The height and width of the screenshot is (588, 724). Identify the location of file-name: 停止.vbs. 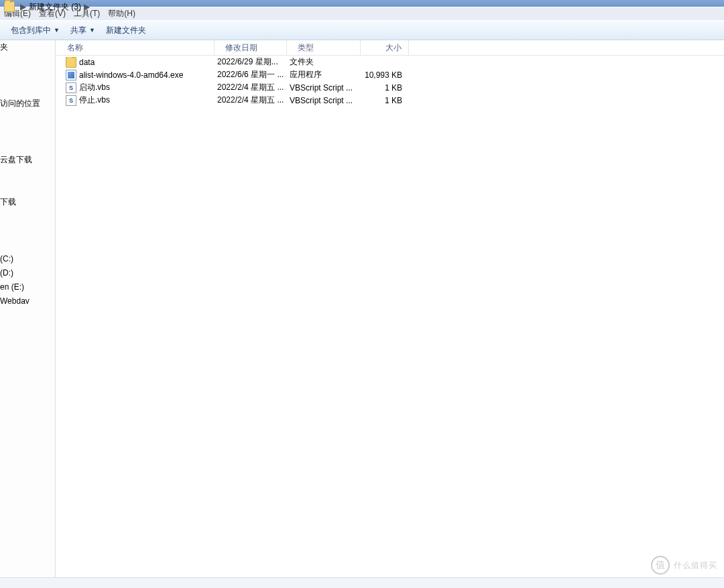
(95, 101).